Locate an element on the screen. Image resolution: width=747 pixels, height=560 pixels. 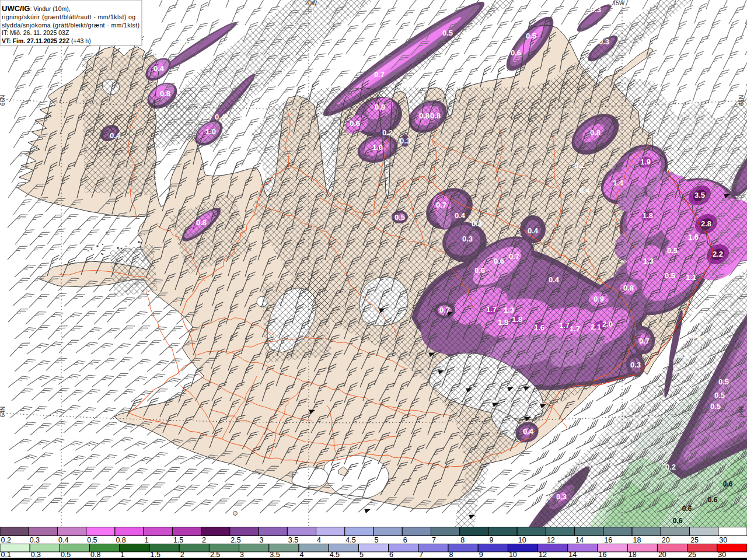
svg-text: 30 is located at coordinates (722, 555).